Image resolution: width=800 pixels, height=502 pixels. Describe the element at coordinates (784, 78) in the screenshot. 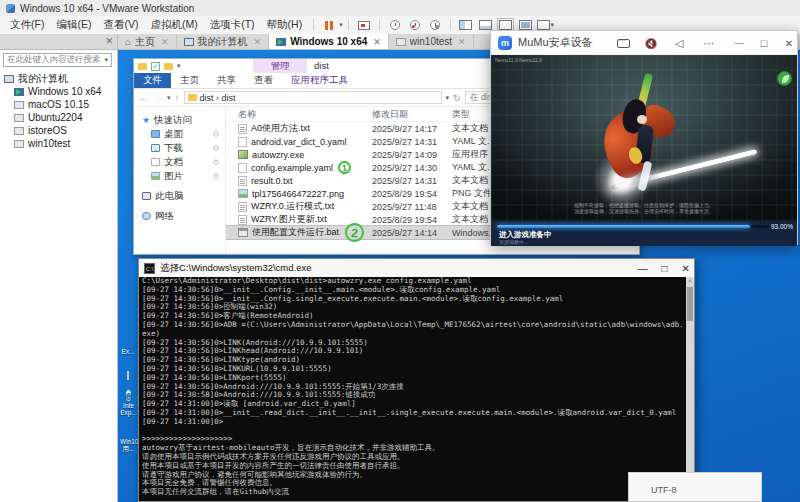

I see `leaf-badge-icon` at that location.